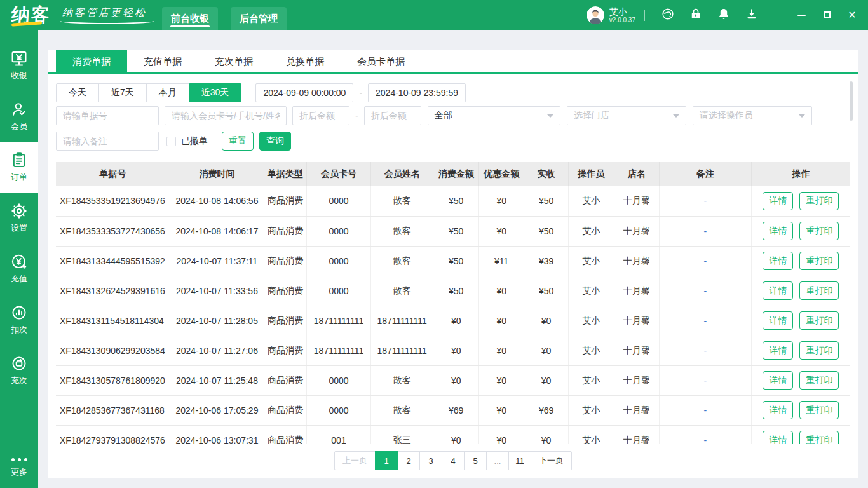 This screenshot has height=488, width=868. I want to click on tab-member-card: 会员卡单据, so click(381, 61).